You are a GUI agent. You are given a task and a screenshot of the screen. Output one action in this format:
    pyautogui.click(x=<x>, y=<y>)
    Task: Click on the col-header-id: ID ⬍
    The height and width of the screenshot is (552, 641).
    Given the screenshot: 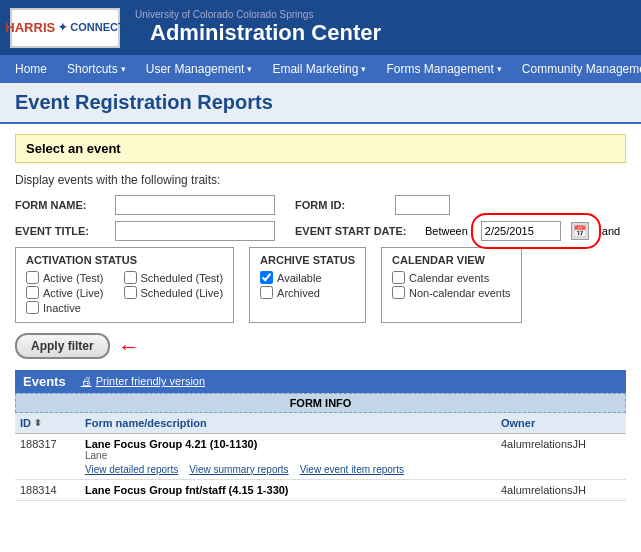 What is the action you would take?
    pyautogui.click(x=52, y=423)
    